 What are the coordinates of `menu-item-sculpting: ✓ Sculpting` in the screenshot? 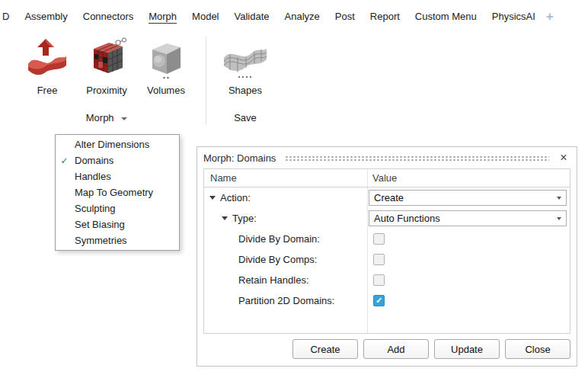 It's located at (117, 209).